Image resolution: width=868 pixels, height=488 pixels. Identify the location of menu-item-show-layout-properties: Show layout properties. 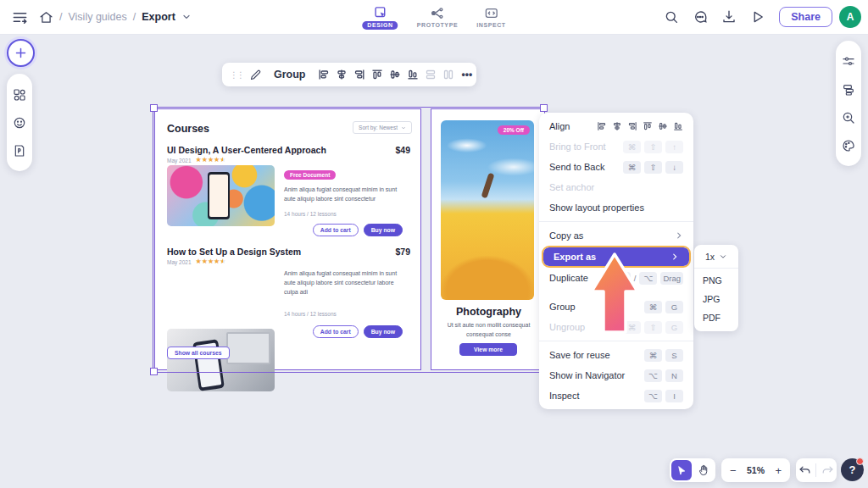
(616, 208).